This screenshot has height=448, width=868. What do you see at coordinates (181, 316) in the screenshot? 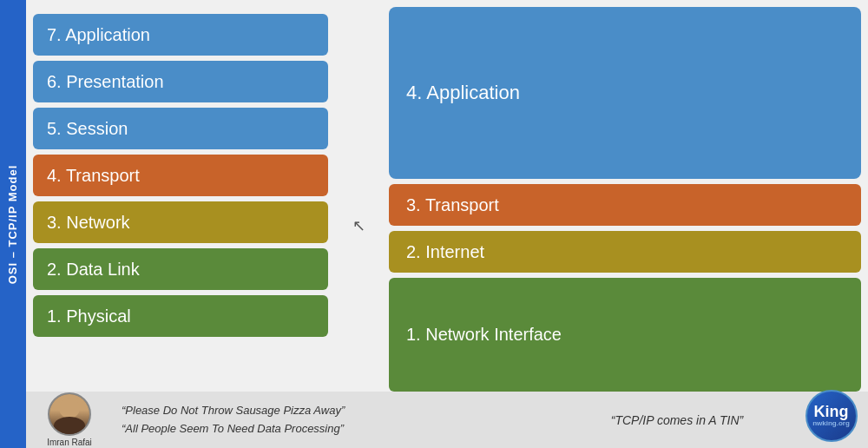
I see `osi-layer-1: 1. Physical` at bounding box center [181, 316].